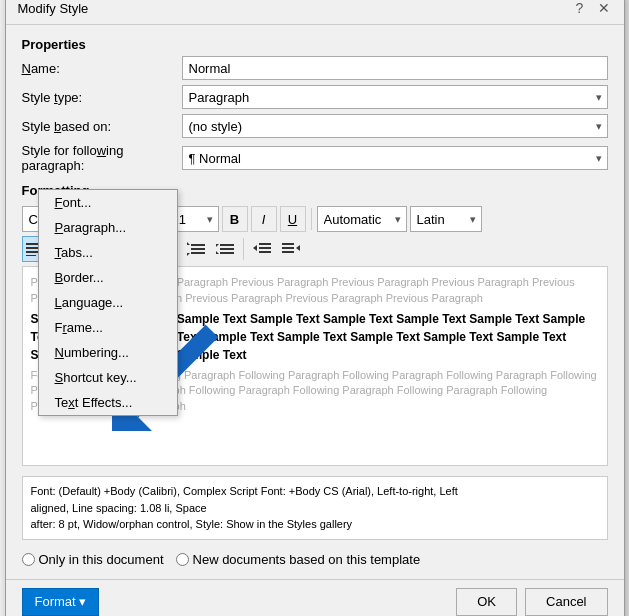  Describe the element at coordinates (108, 302) in the screenshot. I see `context-menu-item-language: Language...` at that location.